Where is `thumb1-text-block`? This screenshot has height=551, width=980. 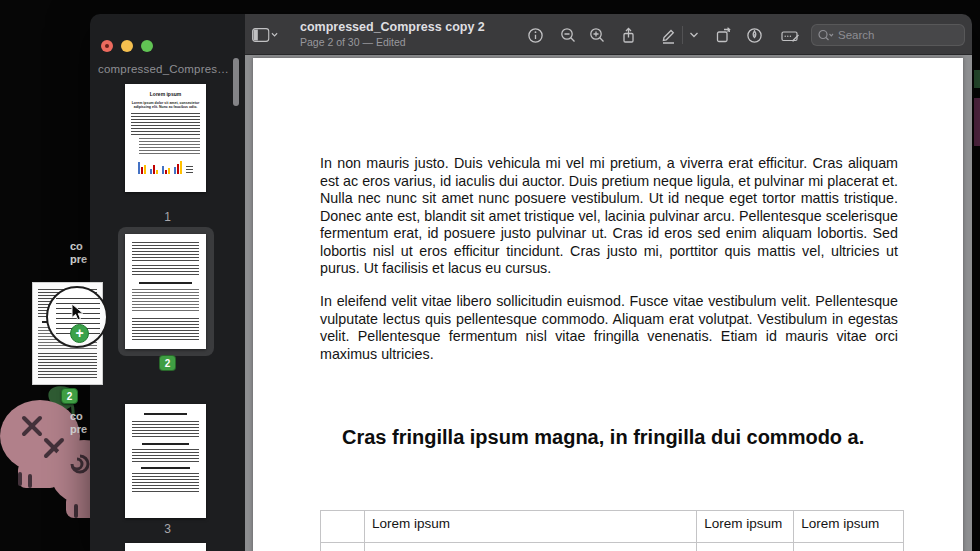
thumb1-text-block is located at coordinates (166, 124).